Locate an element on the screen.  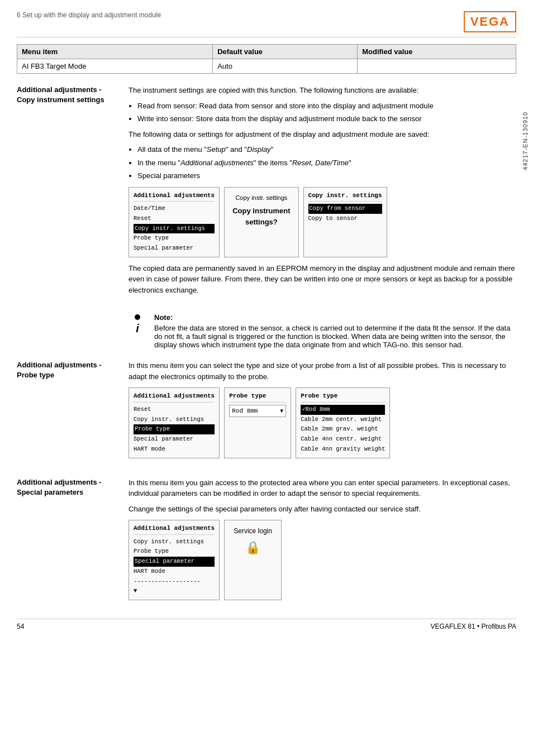
copy-bullet-1: Read from sensor: Read data from sensor … is located at coordinates (327, 106).